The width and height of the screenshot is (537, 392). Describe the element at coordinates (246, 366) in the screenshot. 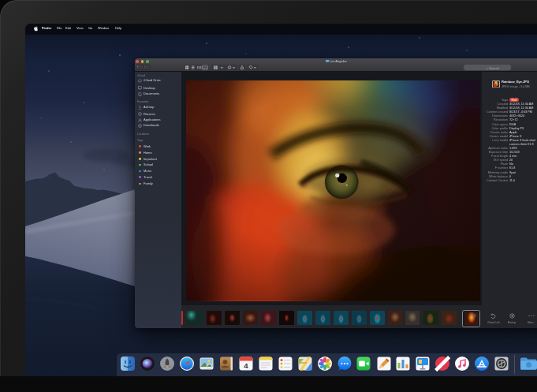

I see `svg-text: 4` at that location.